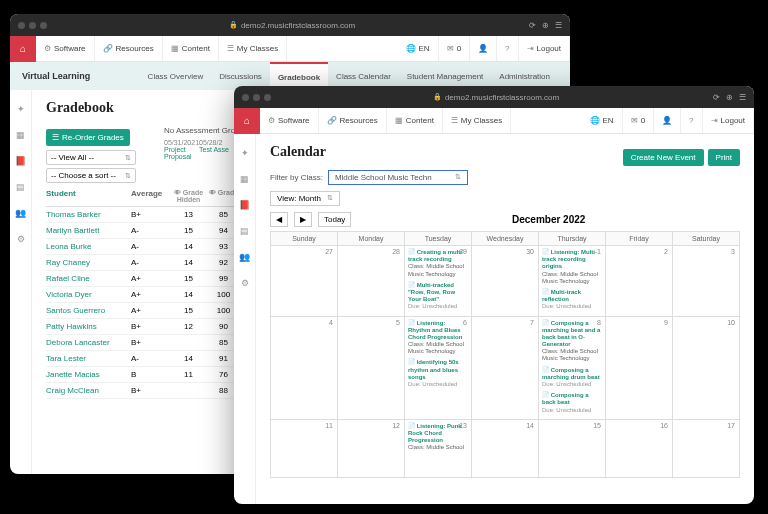 Image resolution: width=768 pixels, height=514 pixels. Describe the element at coordinates (88, 342) in the screenshot. I see `student-link: Debora Lancaster` at that location.